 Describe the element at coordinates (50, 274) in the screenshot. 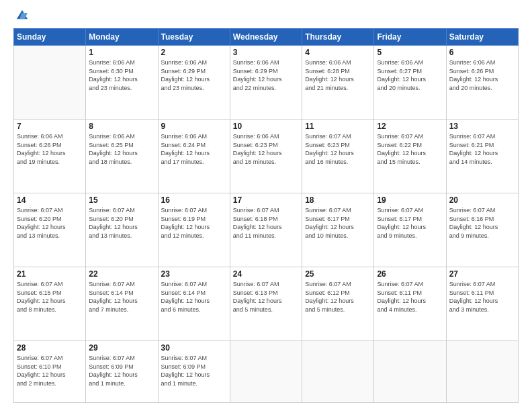

I see `day-number: 21` at that location.